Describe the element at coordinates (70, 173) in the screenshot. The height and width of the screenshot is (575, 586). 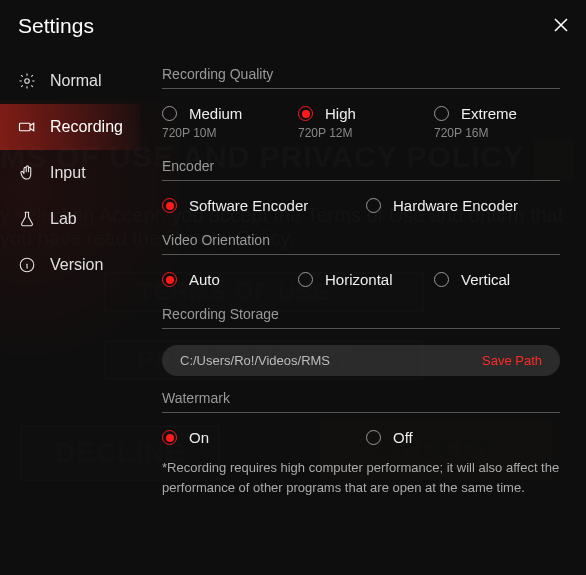
I see `sidebar-item-input: Input` at that location.